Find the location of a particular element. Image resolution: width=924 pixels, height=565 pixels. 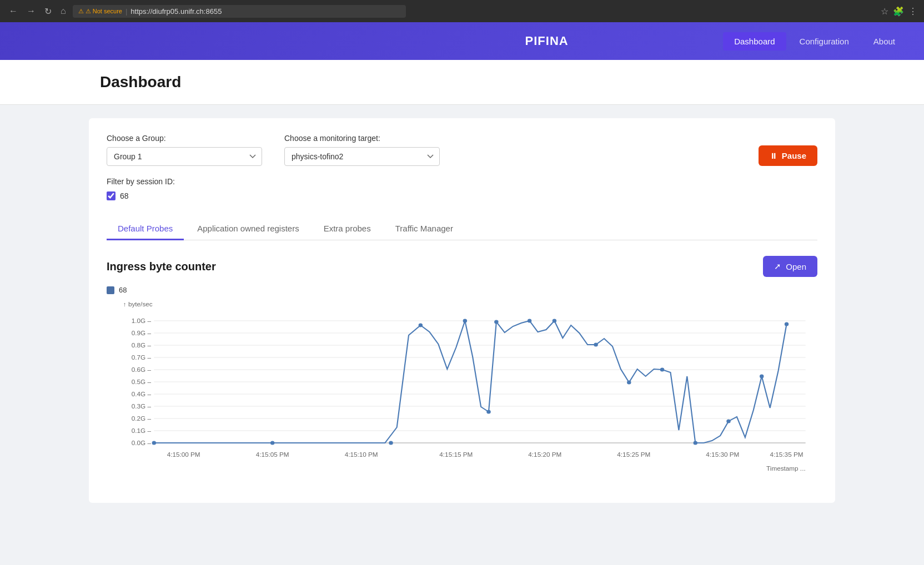

x-label-3: 4:15:10 PM is located at coordinates (361, 455).